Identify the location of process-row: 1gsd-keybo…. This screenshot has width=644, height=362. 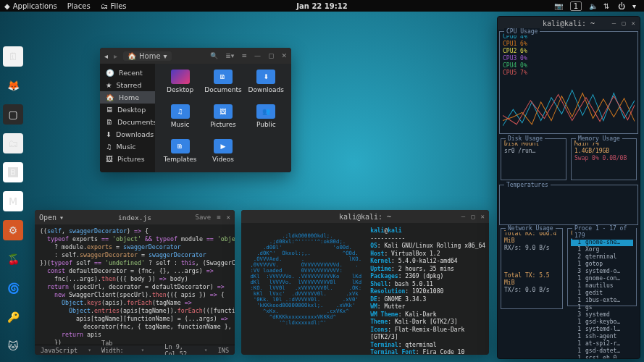
(602, 322).